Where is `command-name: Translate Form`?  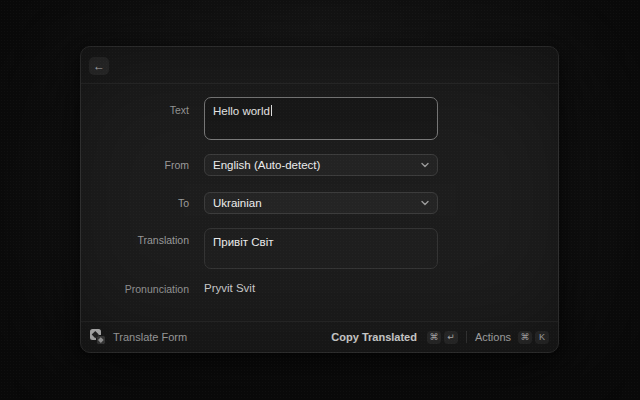 command-name: Translate Form is located at coordinates (150, 337).